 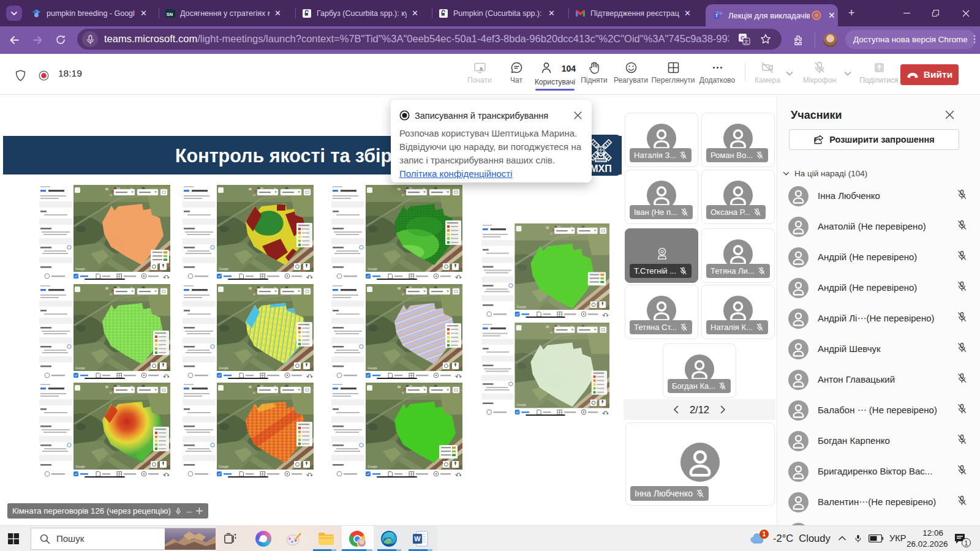 I want to click on svg-text: МХП, so click(x=601, y=169).